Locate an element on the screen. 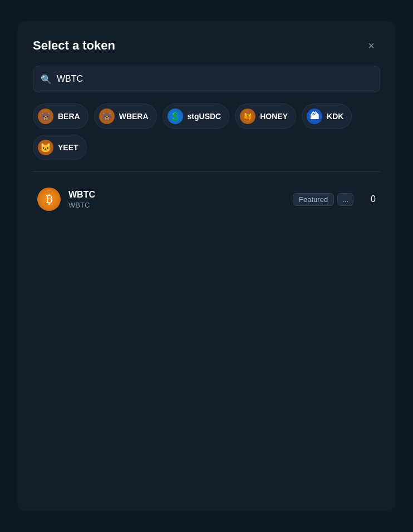  token-row-wbtc: ₿WBTCWBTCFeatured...0 is located at coordinates (206, 199).